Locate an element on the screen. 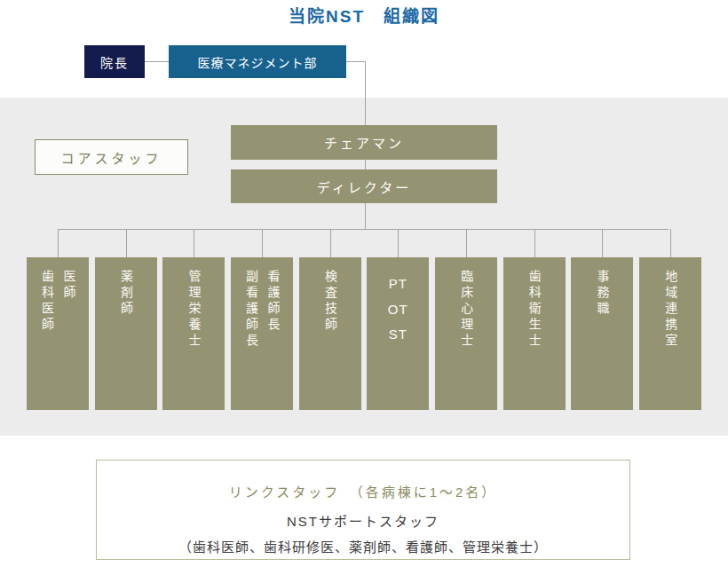 The width and height of the screenshot is (728, 567). nst-support-staff-detail: （歯科医師、歯科研修医、薬剤師、看護師、管理栄養士） is located at coordinates (363, 547).